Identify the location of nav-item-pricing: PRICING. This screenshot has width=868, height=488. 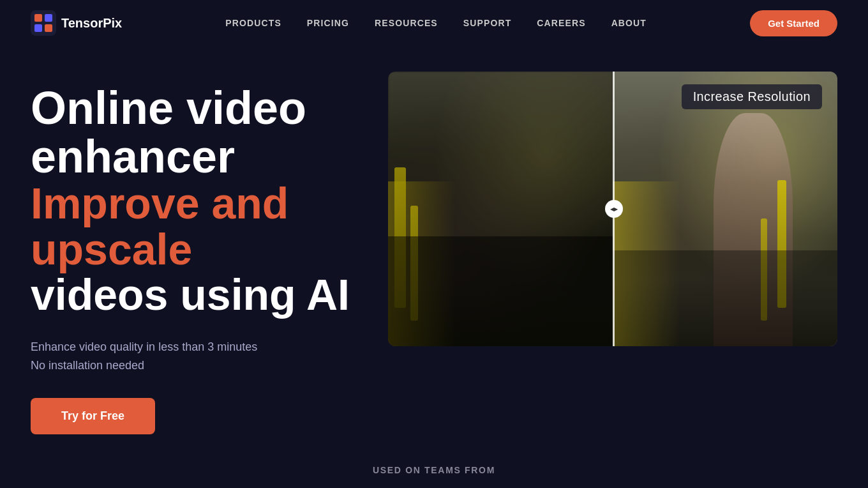
(328, 23).